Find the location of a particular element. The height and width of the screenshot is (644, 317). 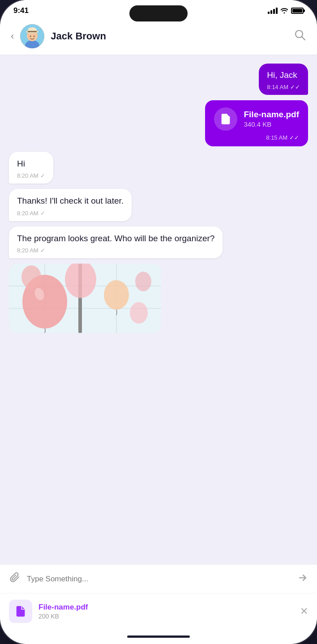

message-time: 8:14 AM is located at coordinates (278, 87).